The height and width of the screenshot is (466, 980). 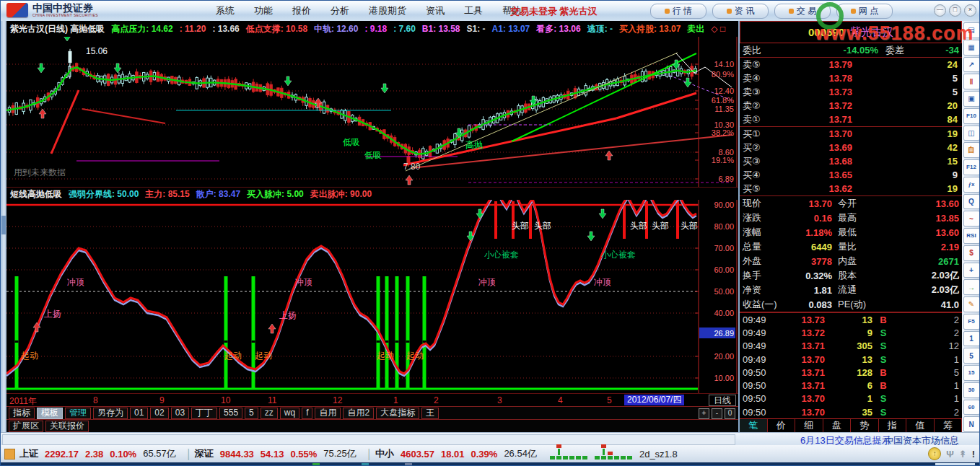 I want to click on quote-tab-盘: 盘, so click(x=837, y=426).